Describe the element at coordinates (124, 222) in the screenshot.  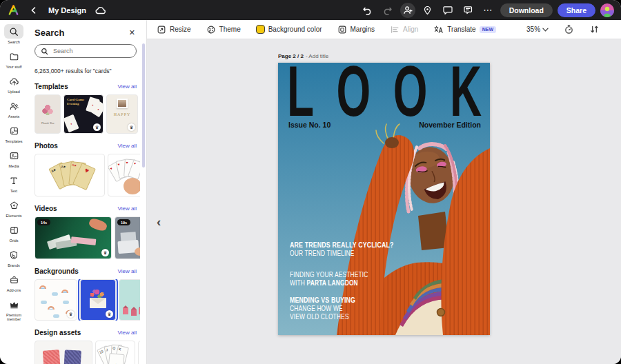
I see `duration-badge: 19s` at that location.